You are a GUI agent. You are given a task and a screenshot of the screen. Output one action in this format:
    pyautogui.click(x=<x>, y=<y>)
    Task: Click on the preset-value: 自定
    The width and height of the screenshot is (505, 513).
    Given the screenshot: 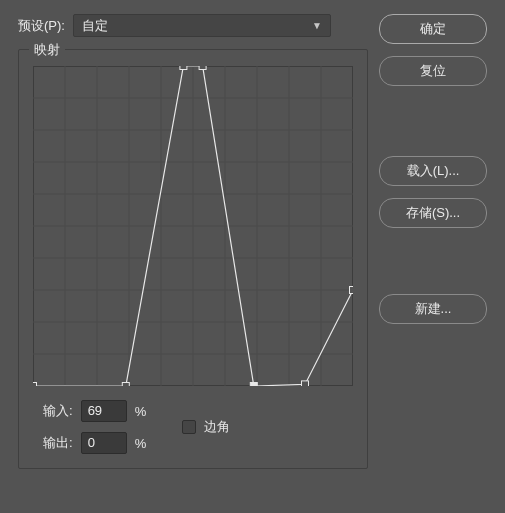 What is the action you would take?
    pyautogui.click(x=95, y=26)
    